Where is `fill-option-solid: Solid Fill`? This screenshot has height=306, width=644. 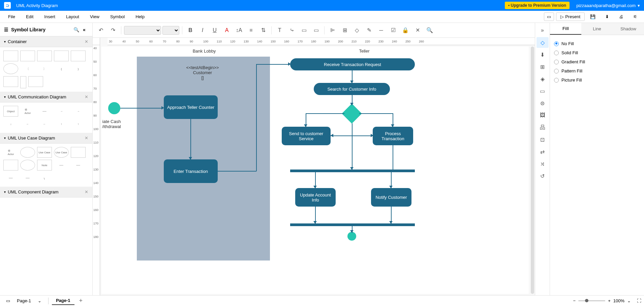
fill-option-solid: Solid Fill is located at coordinates (597, 53).